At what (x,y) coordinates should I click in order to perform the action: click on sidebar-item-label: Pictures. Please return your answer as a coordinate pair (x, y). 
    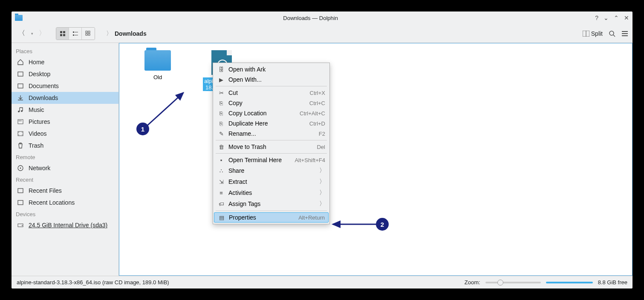
    Looking at the image, I should click on (39, 122).